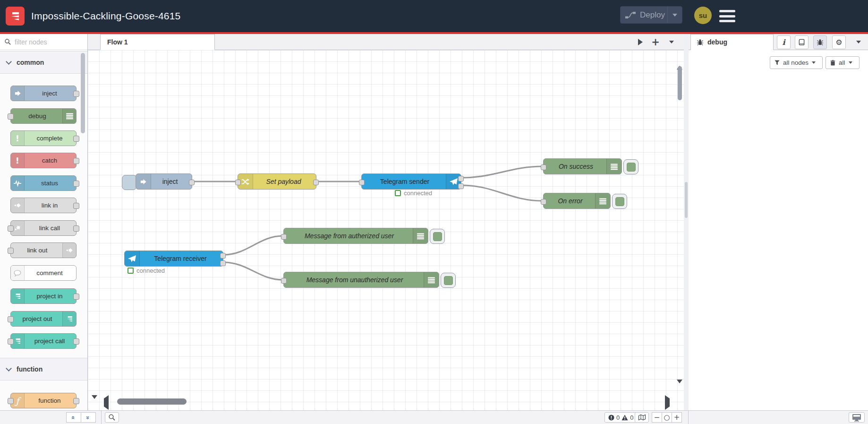 The height and width of the screenshot is (424, 868). I want to click on deploy-options-button, so click(674, 15).